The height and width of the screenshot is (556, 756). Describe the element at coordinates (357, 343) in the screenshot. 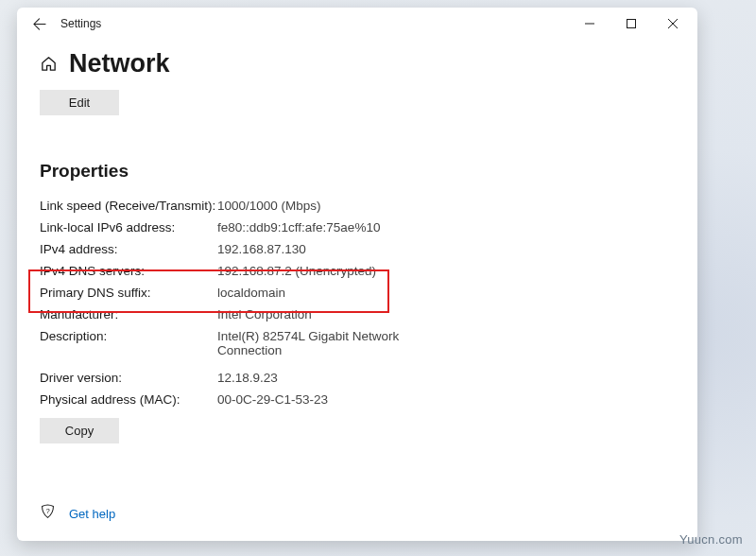

I see `property-row: Description: Intel(R) 82574L Gigabit Net…` at that location.